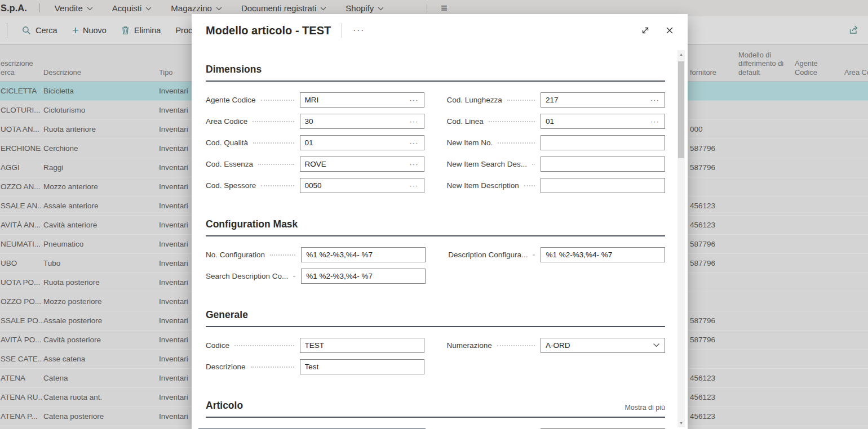 The width and height of the screenshot is (868, 429). I want to click on section-title: Generale, so click(227, 315).